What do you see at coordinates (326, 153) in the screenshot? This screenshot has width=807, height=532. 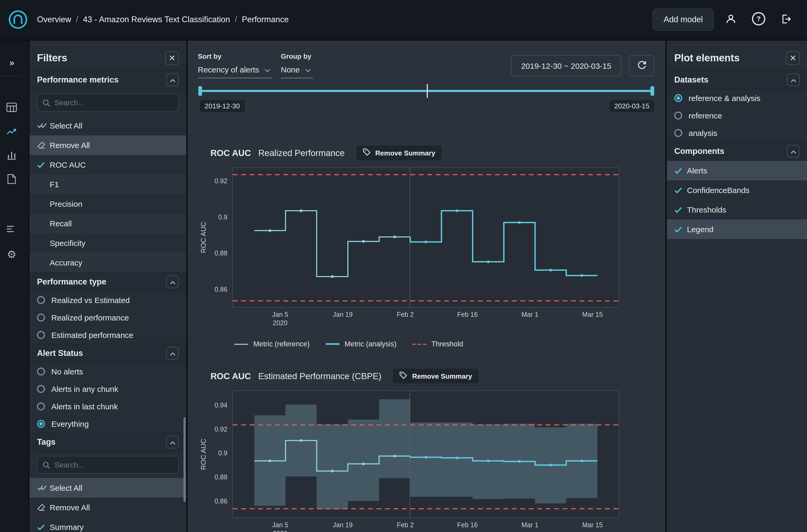 I see `chart-1-title-row: ROC AUC Realized Performance Remove Summ…` at bounding box center [326, 153].